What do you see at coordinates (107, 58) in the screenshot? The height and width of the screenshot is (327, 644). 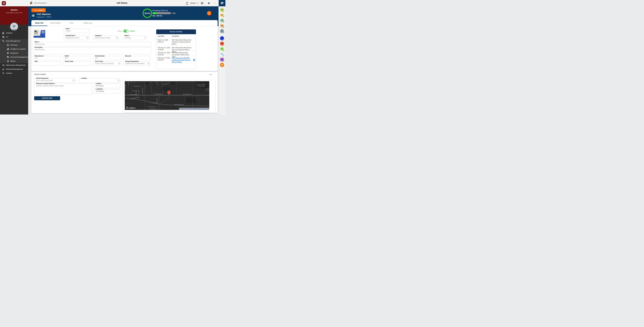 I see `serial-number-field: Serial Number N/A` at bounding box center [107, 58].